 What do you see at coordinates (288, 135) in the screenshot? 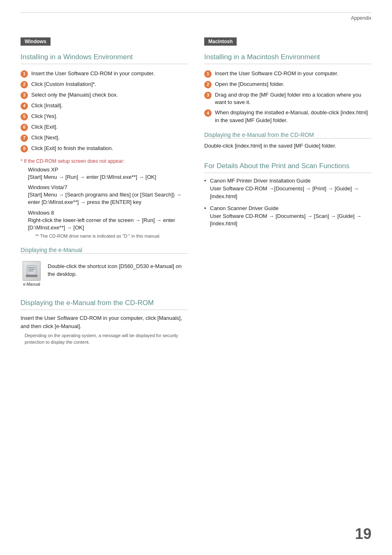
I see `mac-displaying-sub-title: Displaying the e-Manual from the CD-ROM` at bounding box center [288, 135].